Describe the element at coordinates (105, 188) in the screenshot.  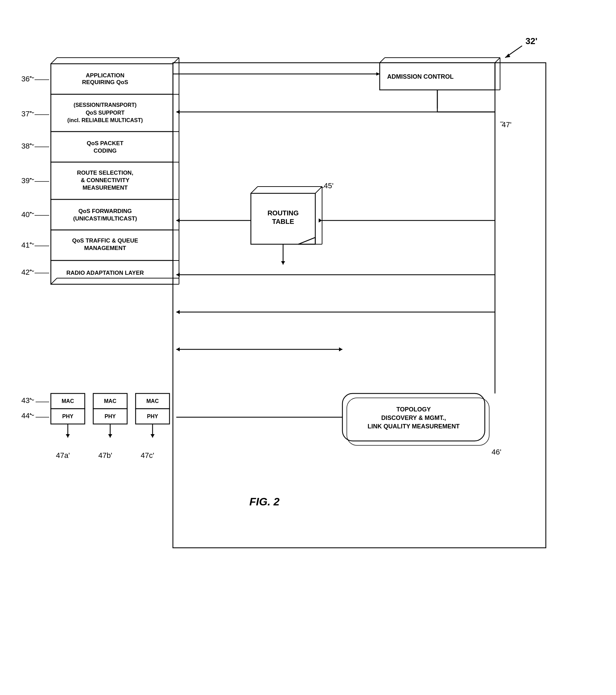
I see `svg-text: MEASUREMENT` at that location.